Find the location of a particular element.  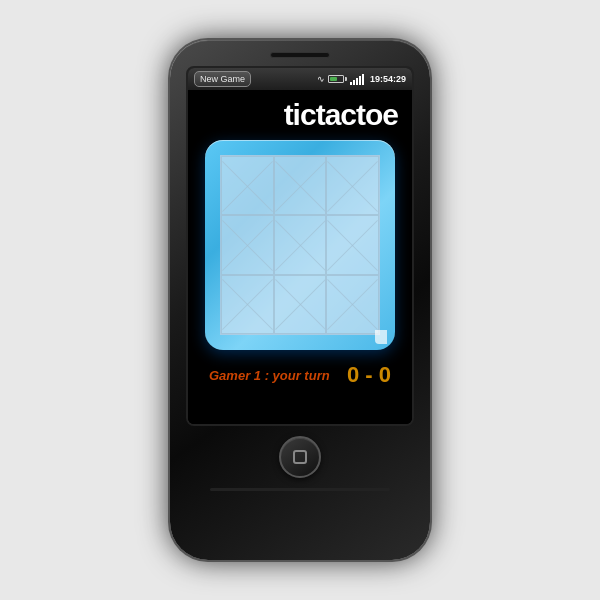

board-container is located at coordinates (300, 245).